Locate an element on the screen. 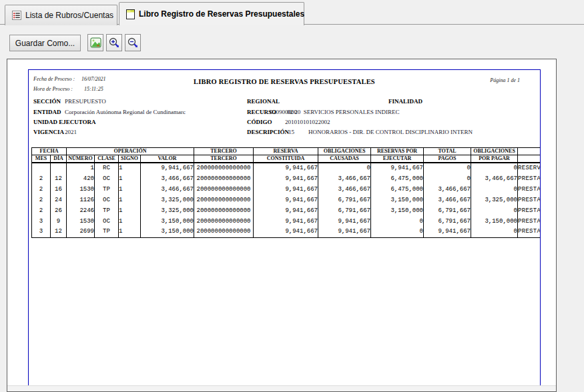 This screenshot has height=392, width=584. cell-clase: OC is located at coordinates (107, 179).